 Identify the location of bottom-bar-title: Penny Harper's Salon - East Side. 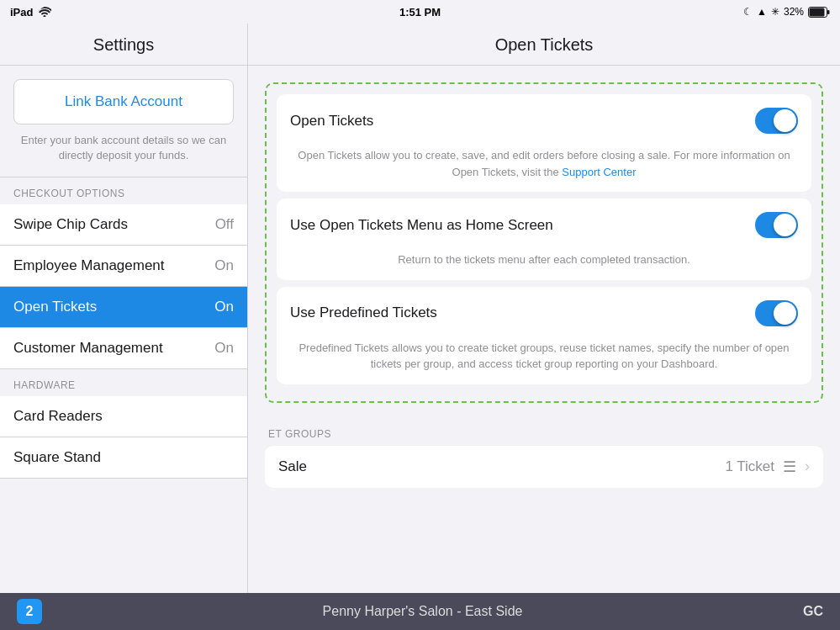
(423, 611).